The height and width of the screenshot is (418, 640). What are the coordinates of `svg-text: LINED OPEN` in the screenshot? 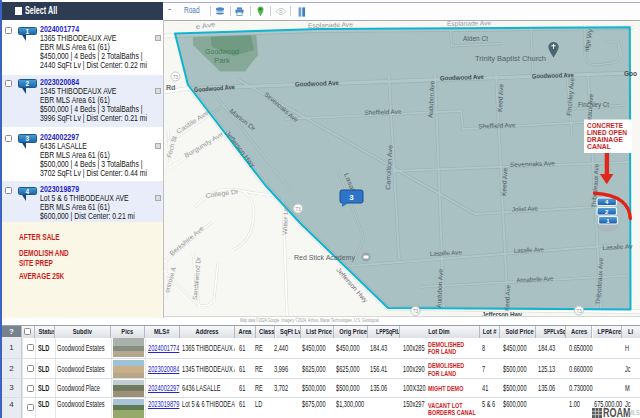 It's located at (607, 132).